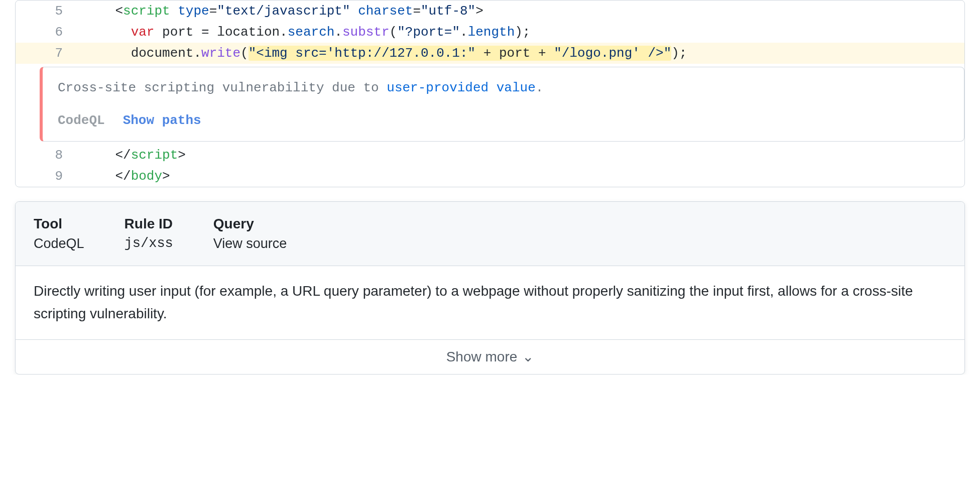 Image resolution: width=980 pixels, height=493 pixels. What do you see at coordinates (162, 120) in the screenshot?
I see `show-paths-link: Show paths` at bounding box center [162, 120].